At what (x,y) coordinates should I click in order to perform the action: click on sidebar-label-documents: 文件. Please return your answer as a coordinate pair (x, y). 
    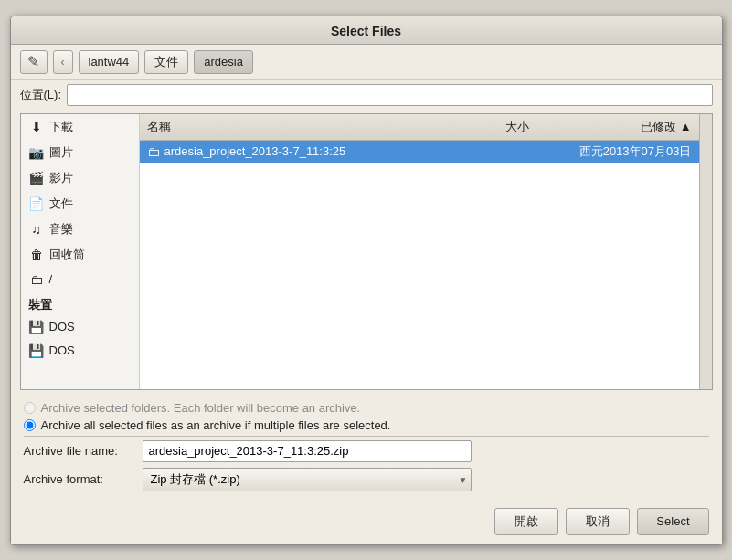
    Looking at the image, I should click on (61, 204).